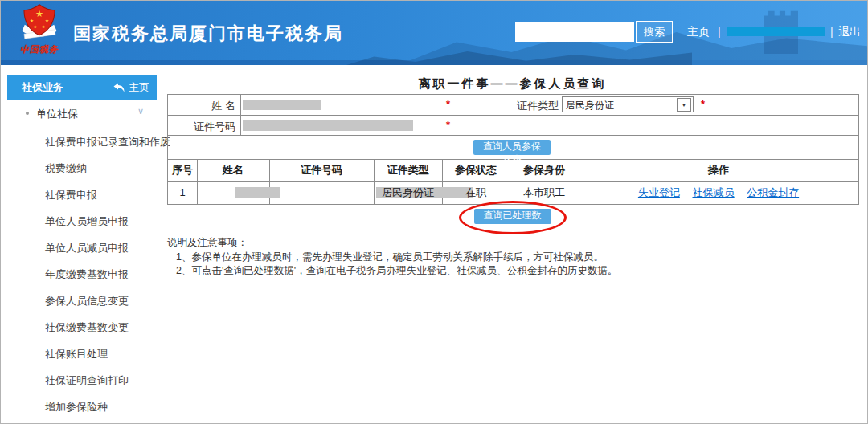  What do you see at coordinates (81, 113) in the screenshot?
I see `sidebar-group-unit-shebao: 单位社保 ∨` at bounding box center [81, 113].